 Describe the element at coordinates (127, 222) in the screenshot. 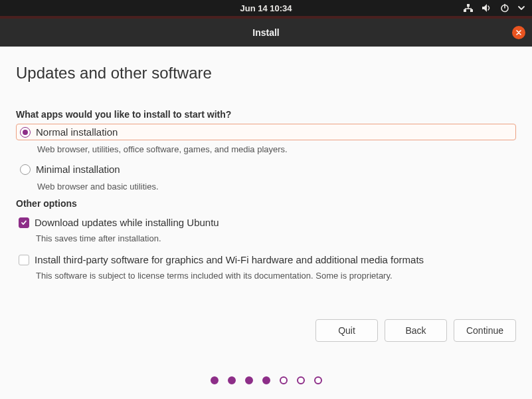

I see `checkbox-label: Download updates while installing Ubuntu` at that location.